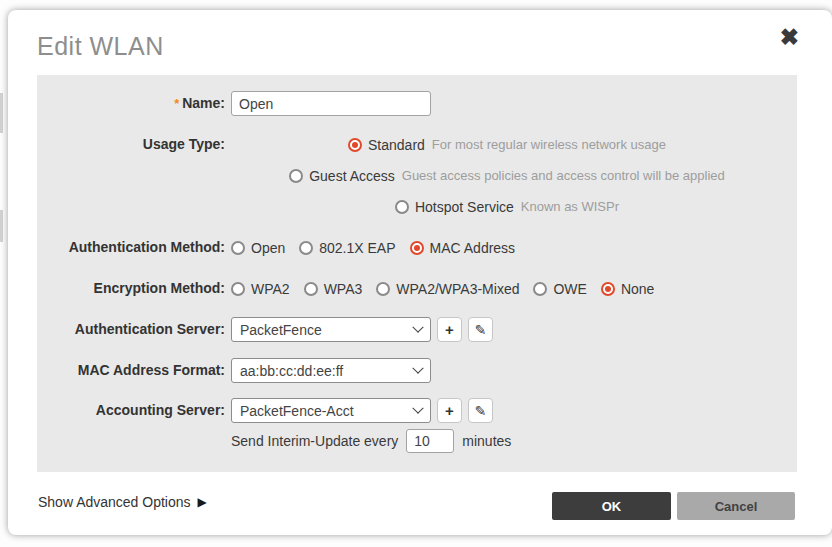 This screenshot has width=832, height=547. Describe the element at coordinates (480, 330) in the screenshot. I see `edit-authentication-server-button: ✎` at that location.